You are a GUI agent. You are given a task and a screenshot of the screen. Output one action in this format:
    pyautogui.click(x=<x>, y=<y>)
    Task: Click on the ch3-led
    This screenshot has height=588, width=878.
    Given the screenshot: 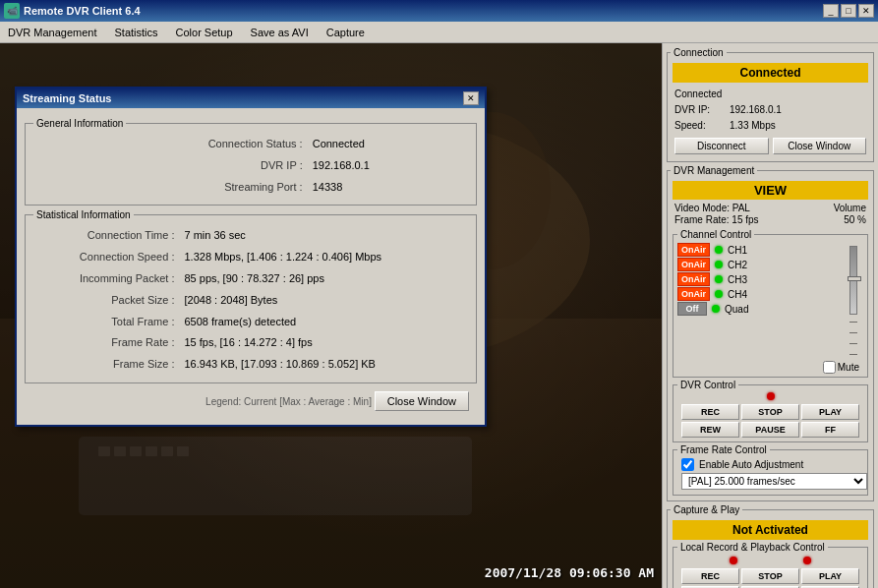 What is the action you would take?
    pyautogui.click(x=719, y=279)
    